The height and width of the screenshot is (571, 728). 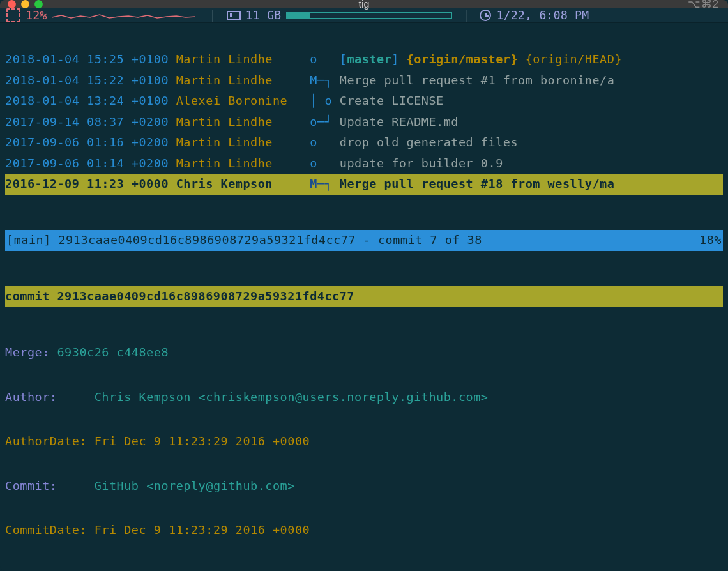 What do you see at coordinates (364, 240) in the screenshot?
I see `main-status-line: [main] 2913caae0409cd16c8986908729a59321…` at bounding box center [364, 240].